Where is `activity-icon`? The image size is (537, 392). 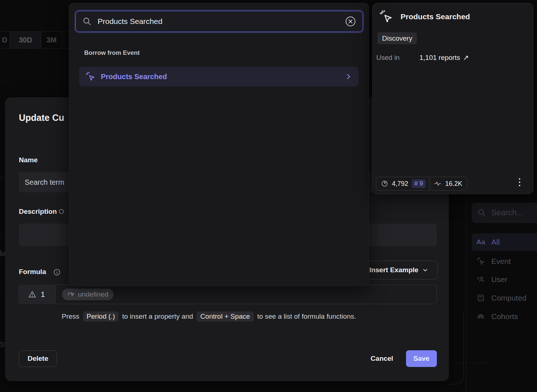
activity-icon is located at coordinates (438, 184).